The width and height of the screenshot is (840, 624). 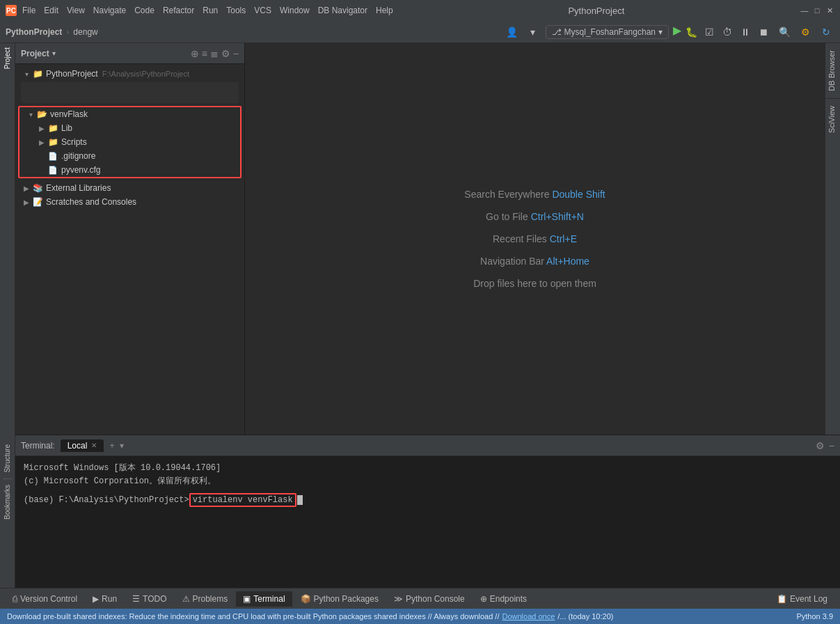 I want to click on term-command-highlight: virtualenv venvFlask, so click(x=243, y=500).